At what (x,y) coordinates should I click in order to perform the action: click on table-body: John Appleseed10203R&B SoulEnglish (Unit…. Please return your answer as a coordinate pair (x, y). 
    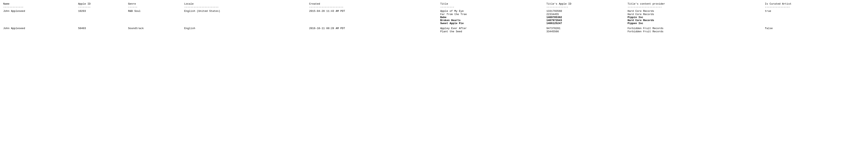
    Looking at the image, I should click on (434, 21).